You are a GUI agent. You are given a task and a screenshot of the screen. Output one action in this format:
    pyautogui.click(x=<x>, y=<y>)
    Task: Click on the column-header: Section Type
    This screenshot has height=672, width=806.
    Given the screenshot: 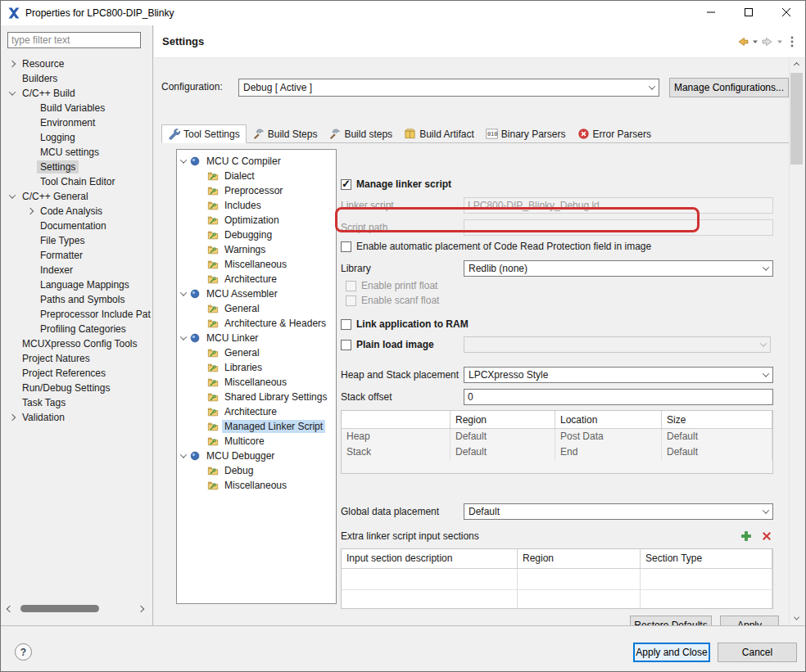 What is the action you would take?
    pyautogui.click(x=706, y=559)
    